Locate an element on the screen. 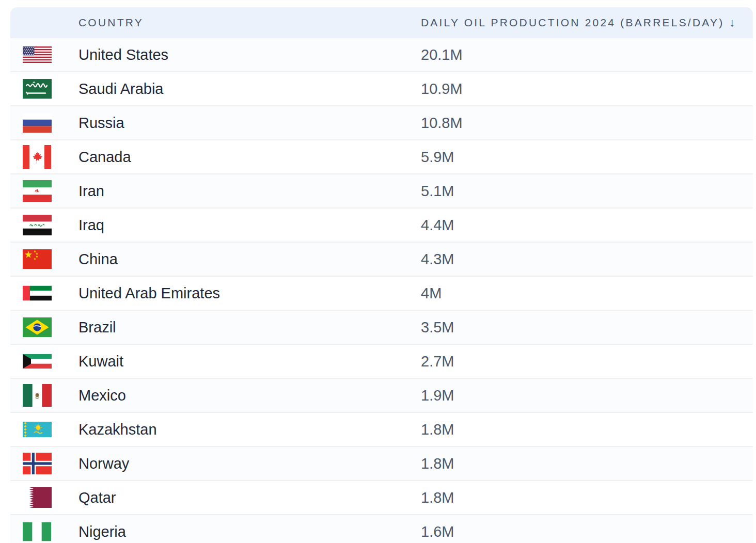 This screenshot has width=756, height=543. flag-ir-icon is located at coordinates (37, 191).